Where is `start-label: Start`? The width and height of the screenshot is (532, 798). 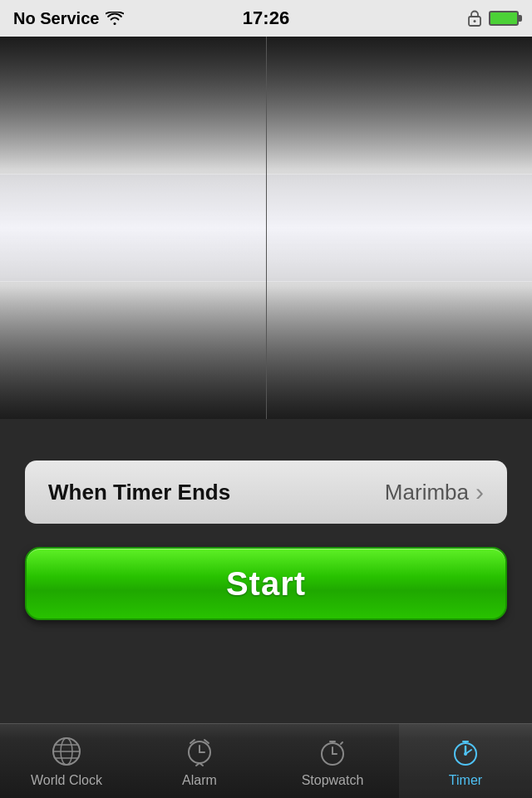
start-label: Start is located at coordinates (266, 584).